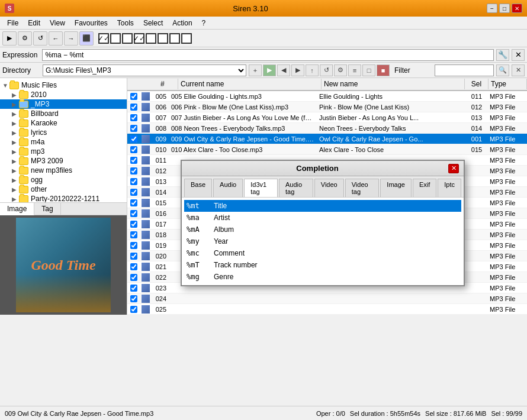 The height and width of the screenshot is (420, 527). I want to click on dir-btn6: ⚙, so click(340, 70).